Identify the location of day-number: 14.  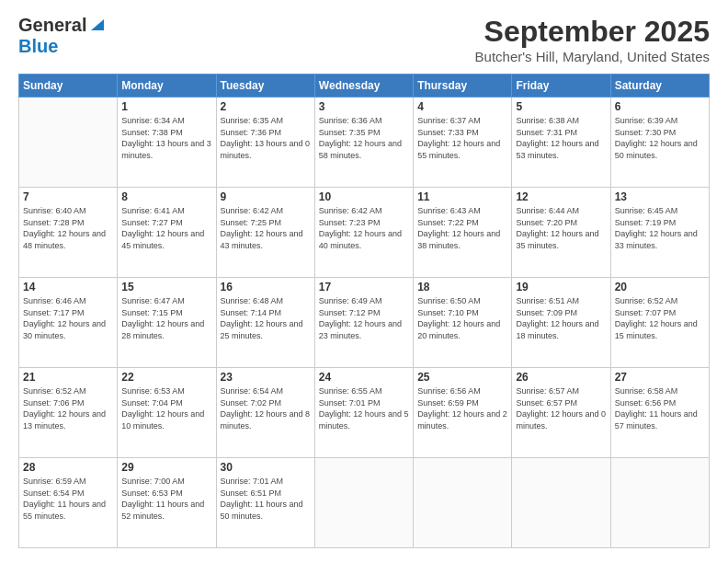
(68, 287).